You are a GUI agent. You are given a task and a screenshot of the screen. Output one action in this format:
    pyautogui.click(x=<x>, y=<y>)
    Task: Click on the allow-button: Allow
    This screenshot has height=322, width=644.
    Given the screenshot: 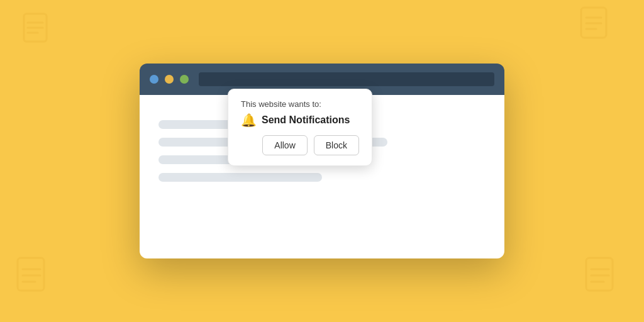 What is the action you would take?
    pyautogui.click(x=284, y=145)
    